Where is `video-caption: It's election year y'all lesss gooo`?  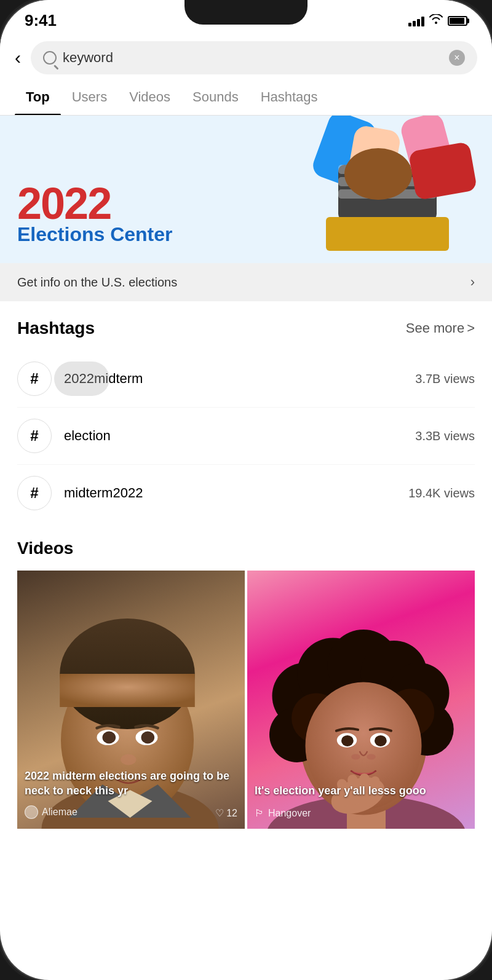 video-caption: It's election year y'all lesss gooo is located at coordinates (361, 791).